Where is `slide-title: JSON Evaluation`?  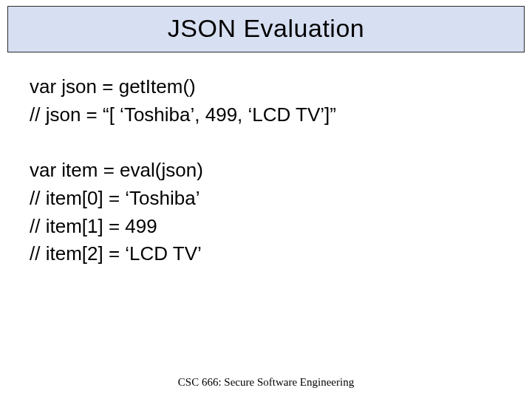
slide-title: JSON Evaluation is located at coordinates (266, 28).